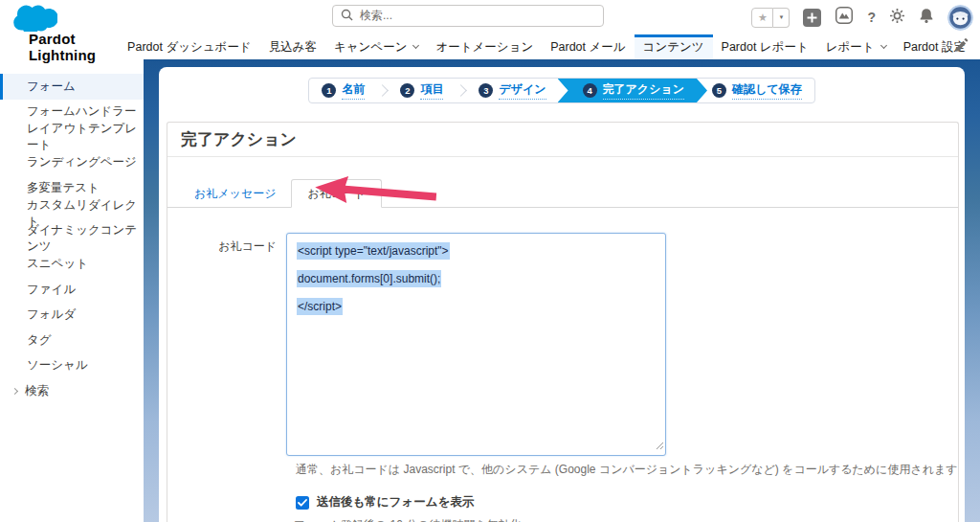 The image size is (980, 522). I want to click on content-sidebar: フォーム フォームハンドラー レイアウトテンプレート ランディングページ 多変量…, so click(72, 291).